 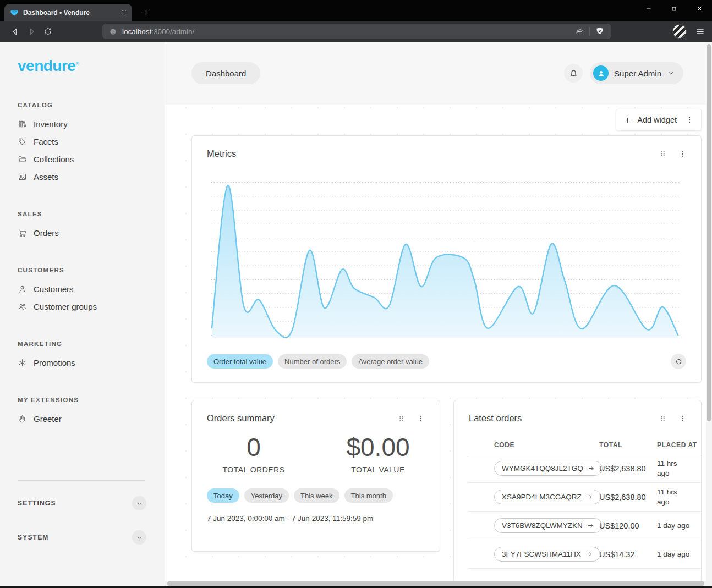 What do you see at coordinates (91, 306) in the screenshot?
I see `sidebar-item-customer-groups: Customer groups` at bounding box center [91, 306].